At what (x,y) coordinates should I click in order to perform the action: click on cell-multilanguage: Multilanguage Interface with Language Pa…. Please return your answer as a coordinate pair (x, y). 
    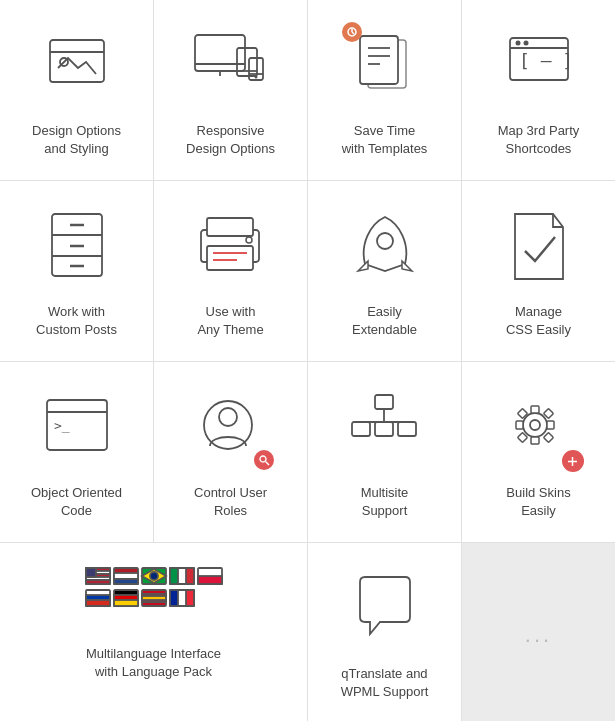
    Looking at the image, I should click on (154, 632).